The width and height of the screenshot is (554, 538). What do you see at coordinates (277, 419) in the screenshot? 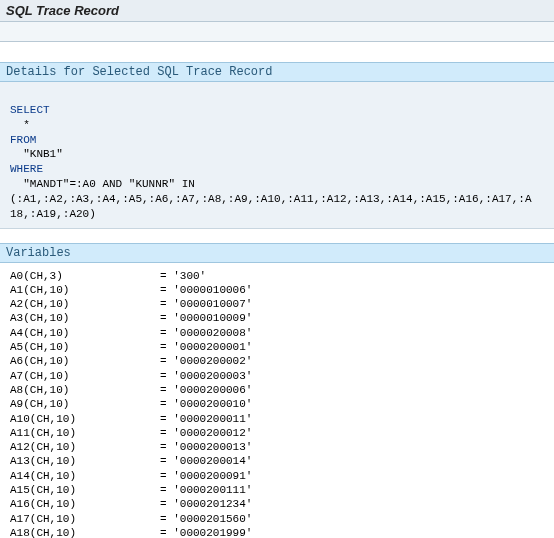
I see `variable-row: A10(CH,10)= '0000200011'` at bounding box center [277, 419].